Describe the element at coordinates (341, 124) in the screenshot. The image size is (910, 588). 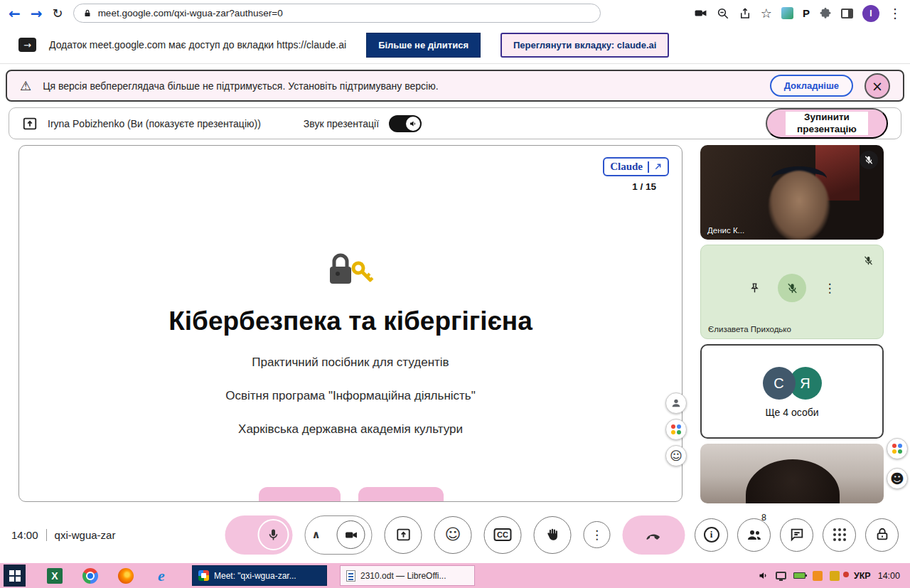
I see `presentation-audio-label: Звук презентації` at that location.